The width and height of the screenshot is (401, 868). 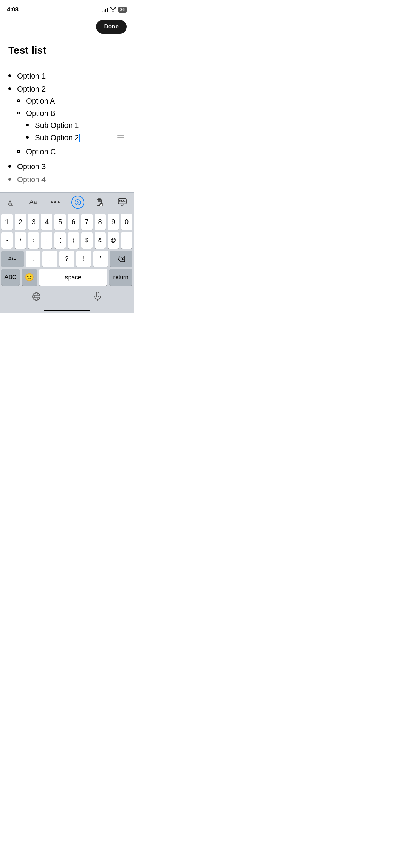 What do you see at coordinates (122, 202) in the screenshot?
I see `keyboard-hide-button` at bounding box center [122, 202].